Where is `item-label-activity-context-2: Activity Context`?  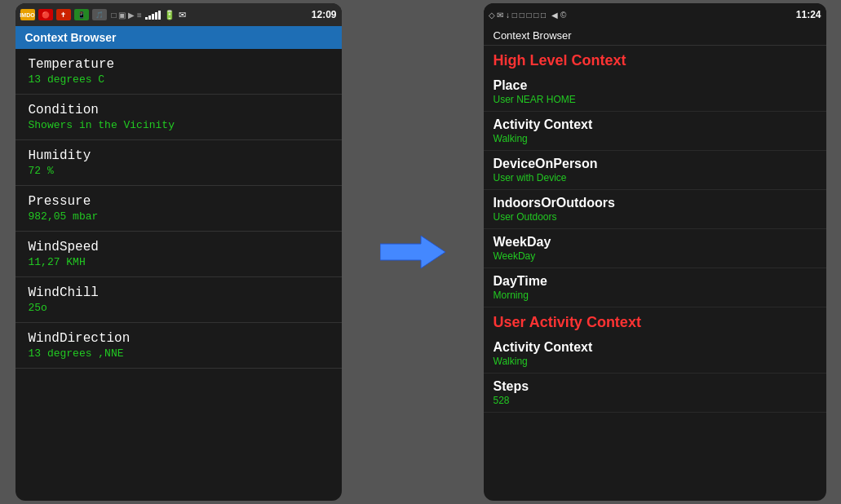
item-label-activity-context-2: Activity Context is located at coordinates (655, 347).